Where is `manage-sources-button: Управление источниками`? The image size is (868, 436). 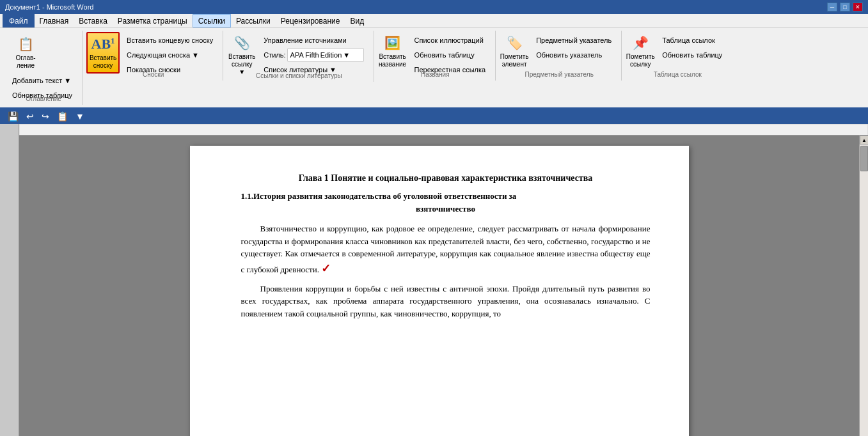
manage-sources-button: Управление источниками is located at coordinates (313, 40).